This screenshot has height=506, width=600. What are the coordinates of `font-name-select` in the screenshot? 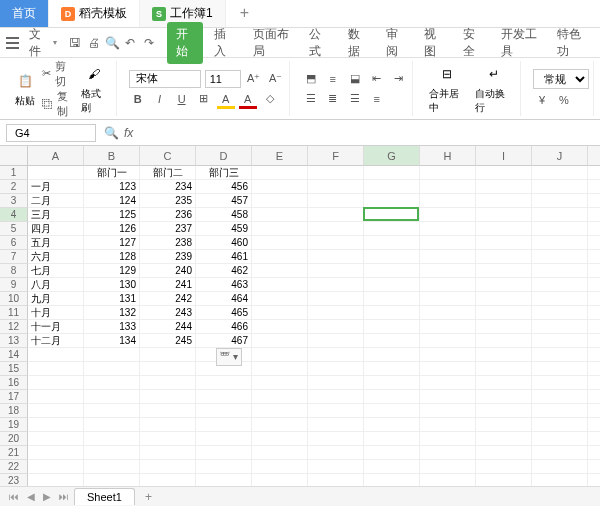 It's located at (165, 79).